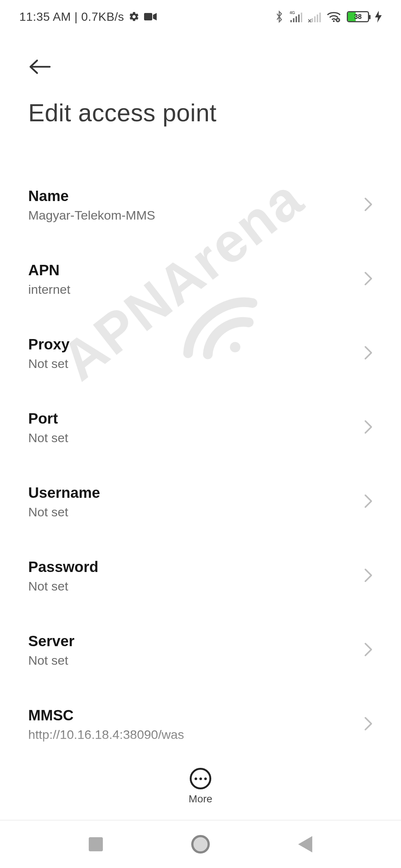  What do you see at coordinates (49, 270) in the screenshot?
I see `setting-label: APN` at bounding box center [49, 270].